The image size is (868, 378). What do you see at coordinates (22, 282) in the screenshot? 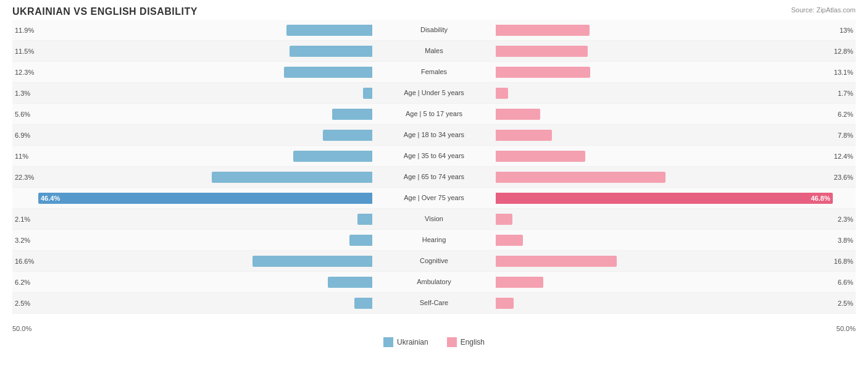
I see `bar-value-left: 6.2%` at bounding box center [22, 282].